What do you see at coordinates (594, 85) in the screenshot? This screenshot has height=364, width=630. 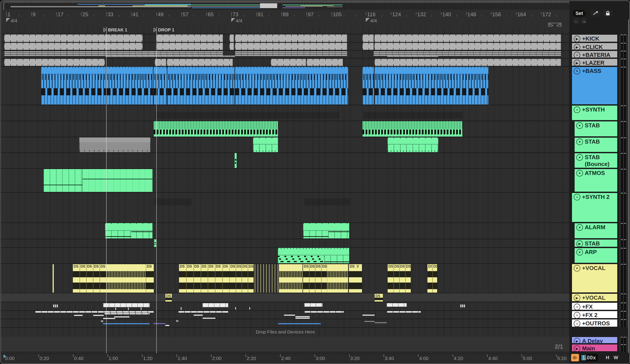 I see `track-header--bass: ▼+BASS` at bounding box center [594, 85].